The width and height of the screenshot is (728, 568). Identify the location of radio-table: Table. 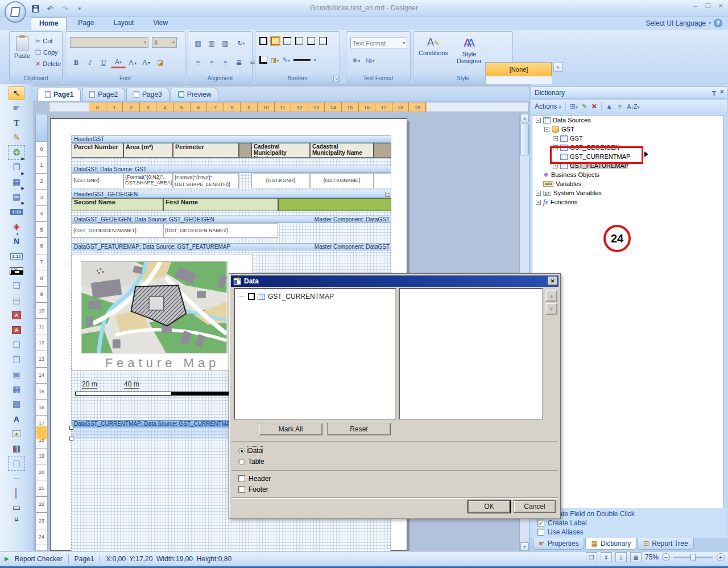
(251, 462).